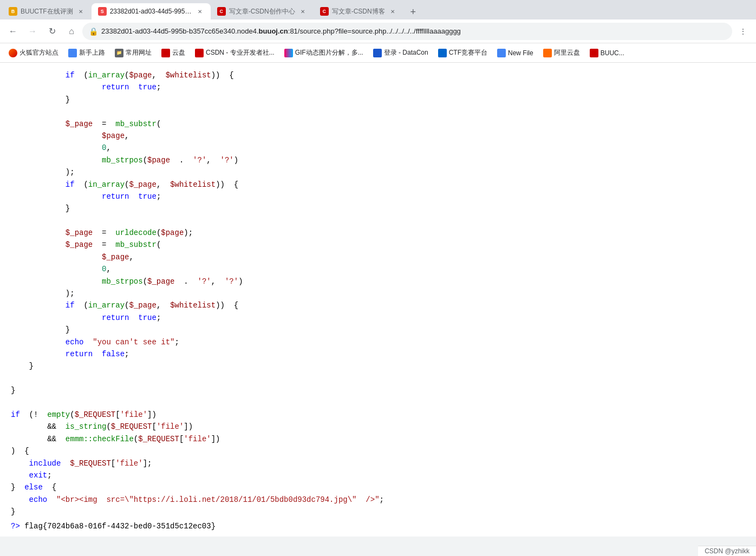 This screenshot has width=756, height=556. I want to click on secure-icon: 🔒, so click(93, 31).